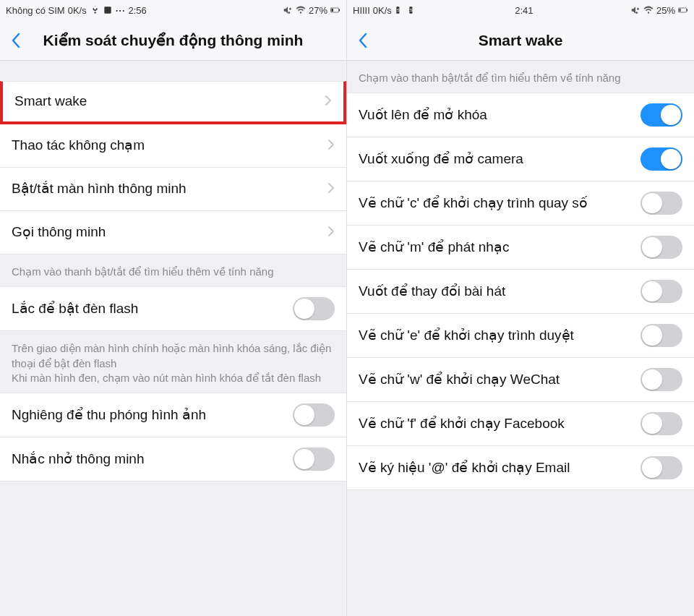  Describe the element at coordinates (174, 362) in the screenshot. I see `section-hint: Trên giao diện màn hình chính hoặc màn h…` at that location.